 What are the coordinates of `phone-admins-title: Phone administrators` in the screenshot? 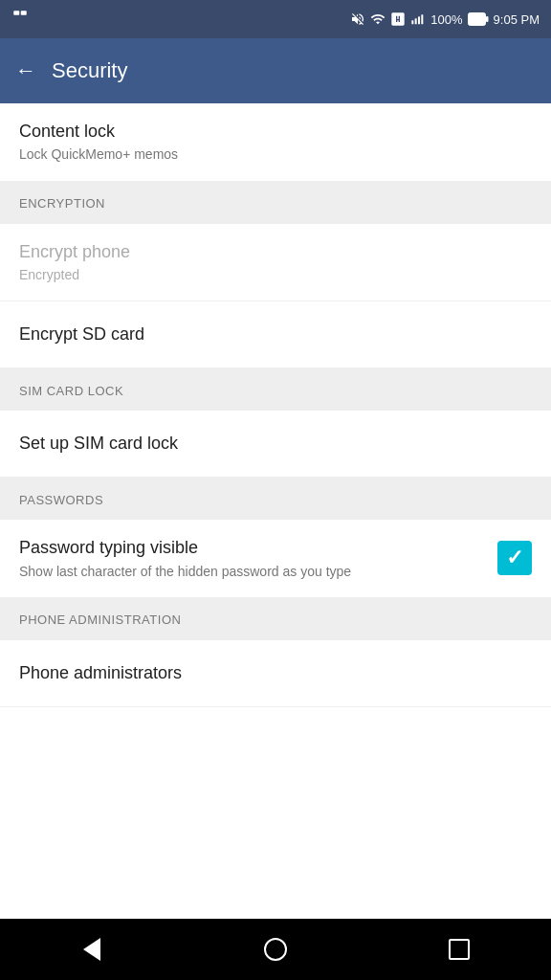 It's located at (276, 674).